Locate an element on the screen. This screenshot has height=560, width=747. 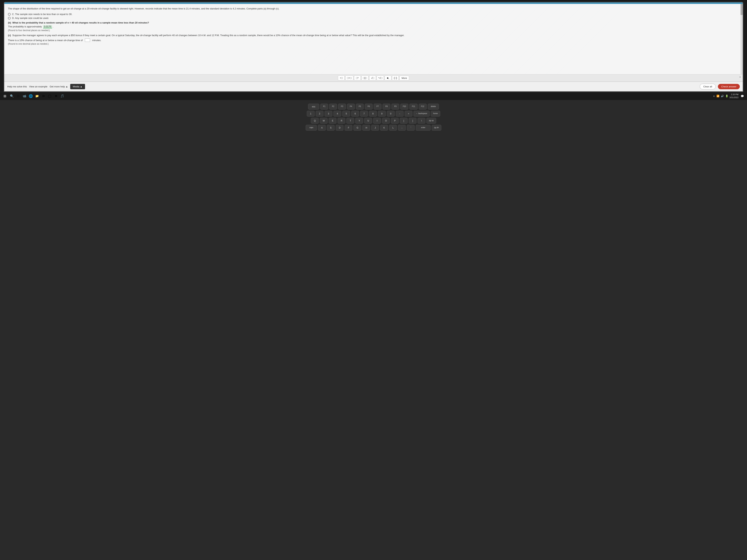
key-backslash: \ is located at coordinates (421, 121).